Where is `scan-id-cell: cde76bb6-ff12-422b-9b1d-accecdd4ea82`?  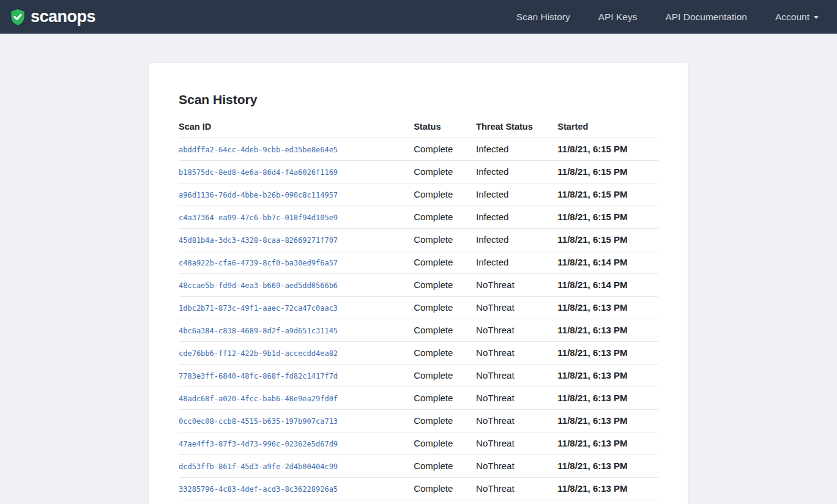
scan-id-cell: cde76bb6-ff12-422b-9b1d-accecdd4ea82 is located at coordinates (296, 354).